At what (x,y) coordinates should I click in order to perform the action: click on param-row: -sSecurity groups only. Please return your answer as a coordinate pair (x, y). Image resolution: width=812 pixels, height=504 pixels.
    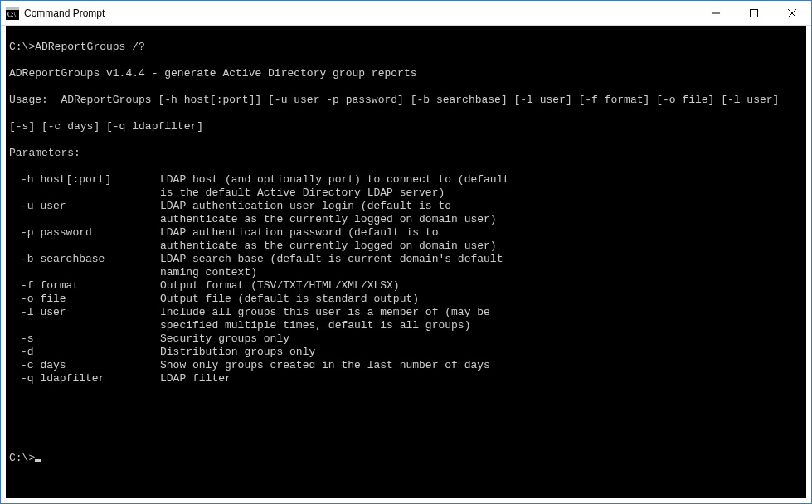
    Looking at the image, I should click on (406, 339).